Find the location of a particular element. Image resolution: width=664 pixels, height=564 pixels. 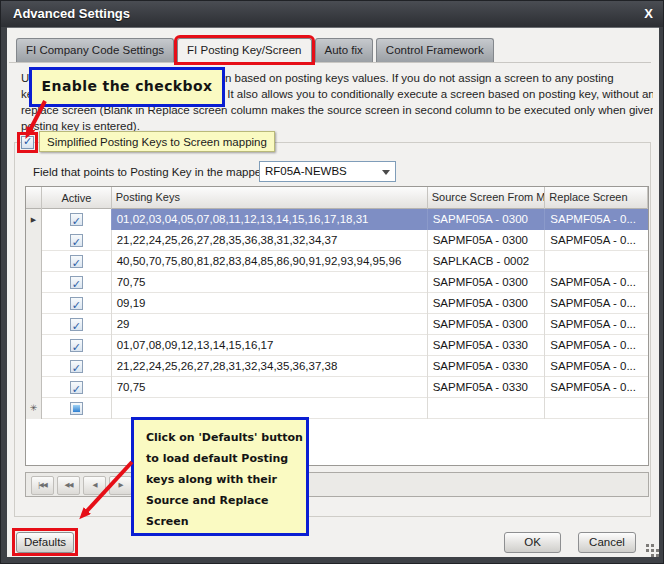

row-indicator-cell: ▶ is located at coordinates (34, 220).